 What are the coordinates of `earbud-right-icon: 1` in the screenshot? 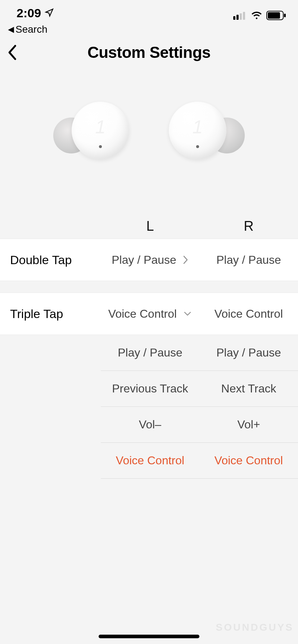 It's located at (198, 134).